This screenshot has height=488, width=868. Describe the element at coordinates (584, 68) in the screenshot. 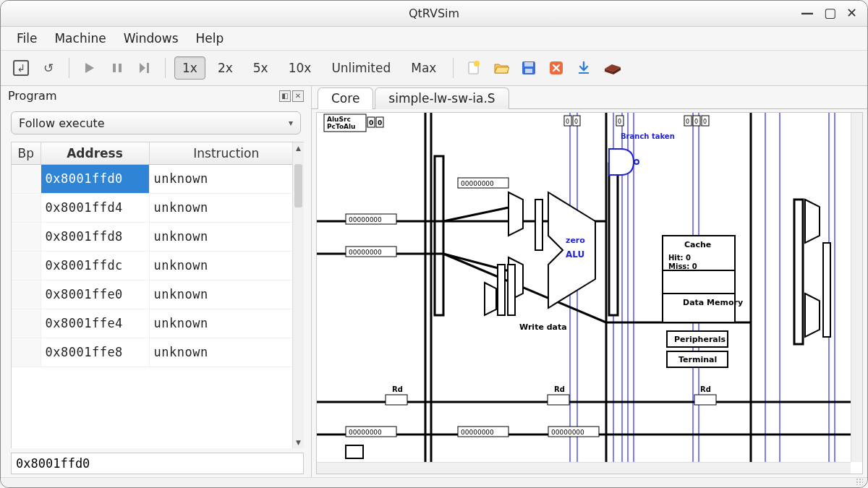

I see `download-icon` at that location.